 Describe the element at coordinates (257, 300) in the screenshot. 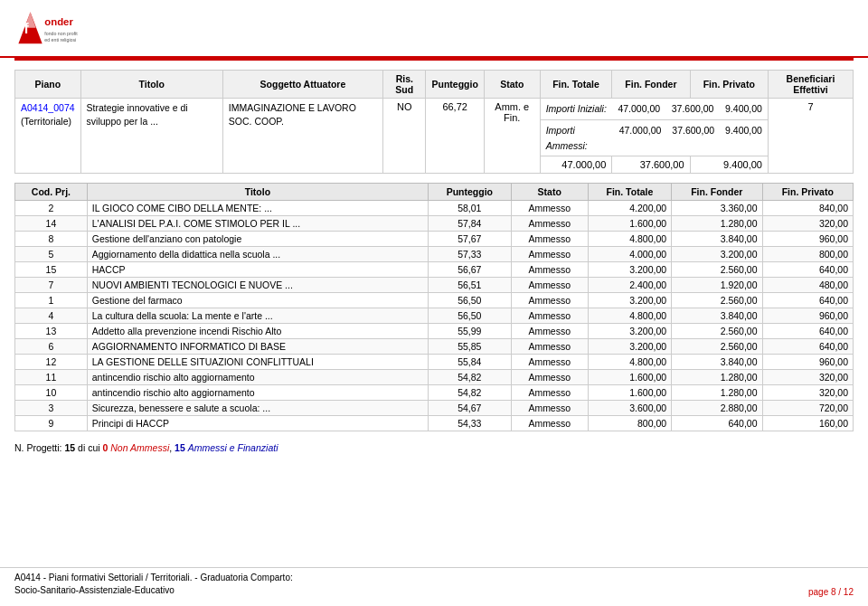

I see `row-titolo: Gestione del farmaco` at that location.